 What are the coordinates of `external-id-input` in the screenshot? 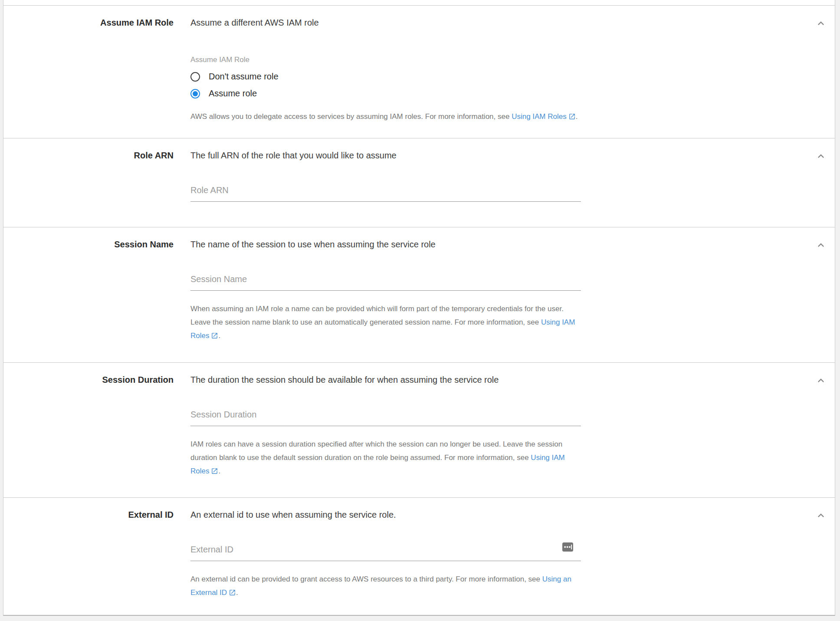 It's located at (386, 552).